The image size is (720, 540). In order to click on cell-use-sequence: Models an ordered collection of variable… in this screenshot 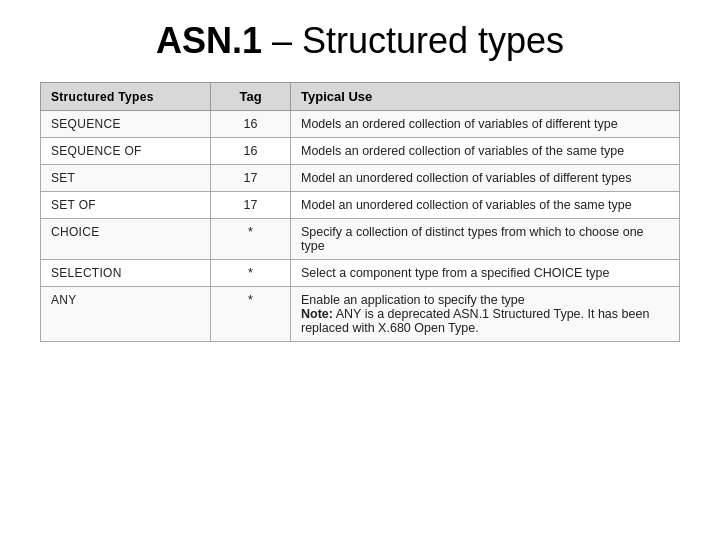, I will do `click(486, 124)`.